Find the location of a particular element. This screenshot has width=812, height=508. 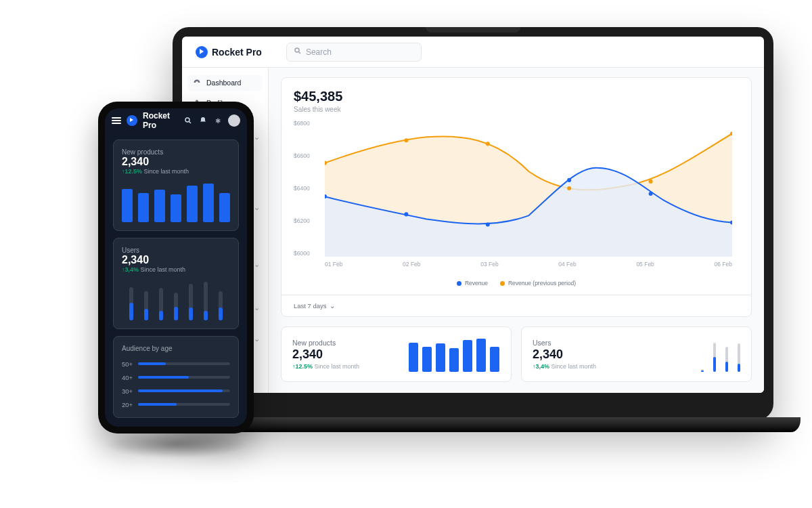

chart-legend: Revenue Revenue (previous period) is located at coordinates (516, 283).